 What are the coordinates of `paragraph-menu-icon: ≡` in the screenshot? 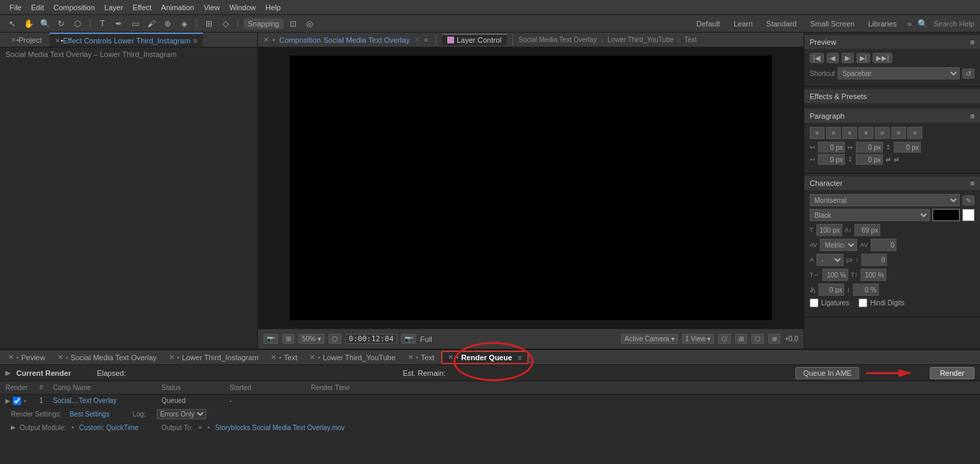 It's located at (973, 116).